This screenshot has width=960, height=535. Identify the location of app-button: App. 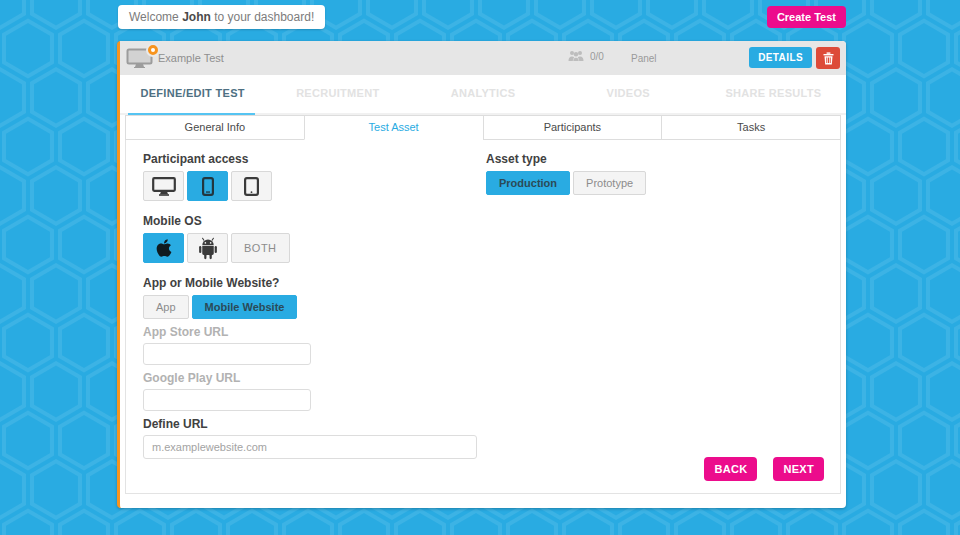
(166, 307).